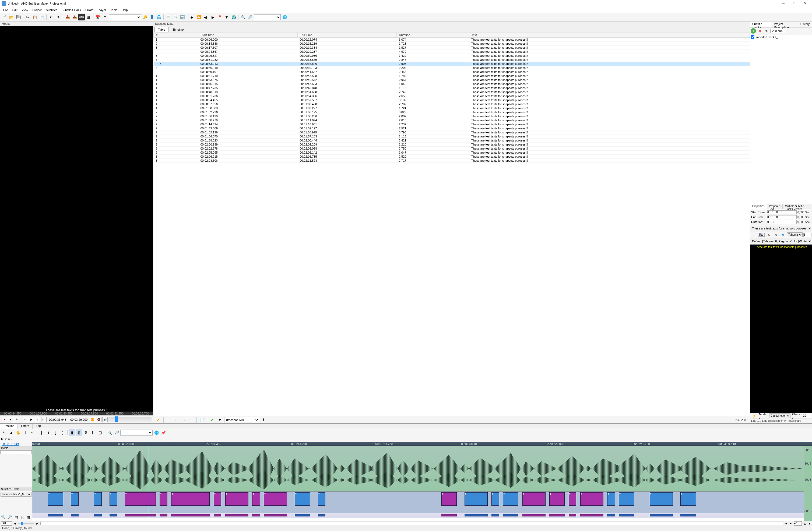  What do you see at coordinates (782, 222) in the screenshot?
I see `duration-input` at bounding box center [782, 222].